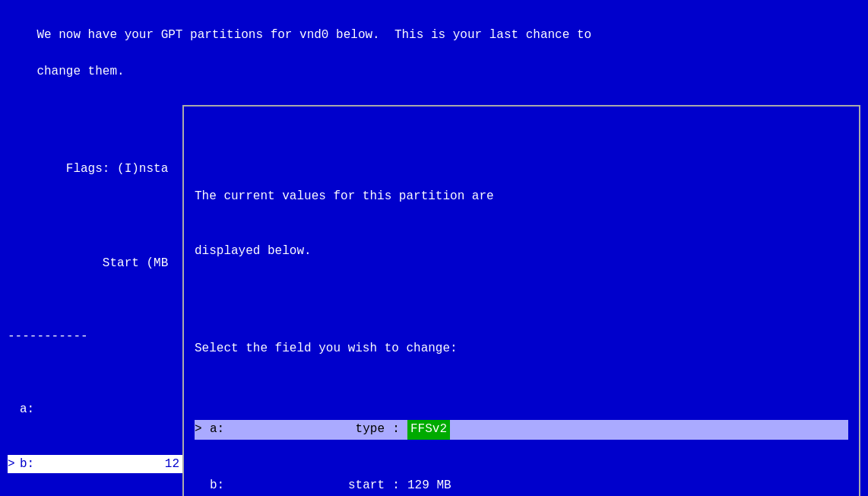 The width and height of the screenshot is (868, 496). What do you see at coordinates (521, 251) in the screenshot?
I see `dialog-header-line2: displayed below.` at bounding box center [521, 251].